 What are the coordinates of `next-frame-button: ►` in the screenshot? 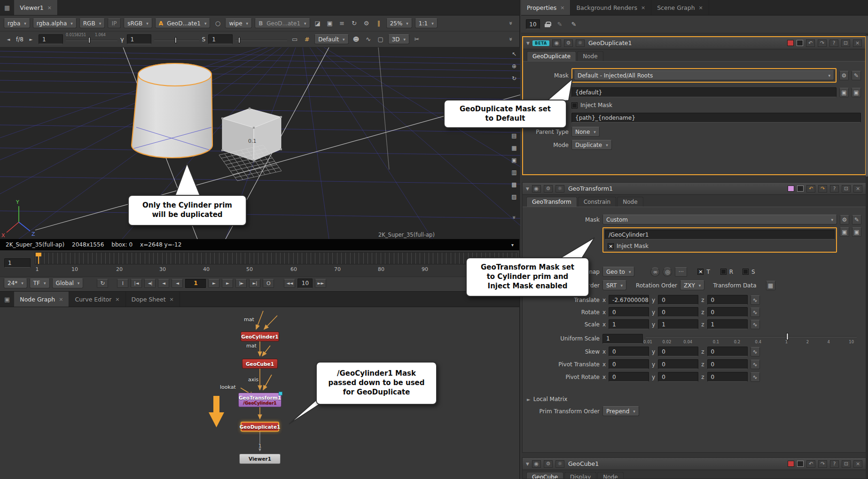 It's located at (227, 284).